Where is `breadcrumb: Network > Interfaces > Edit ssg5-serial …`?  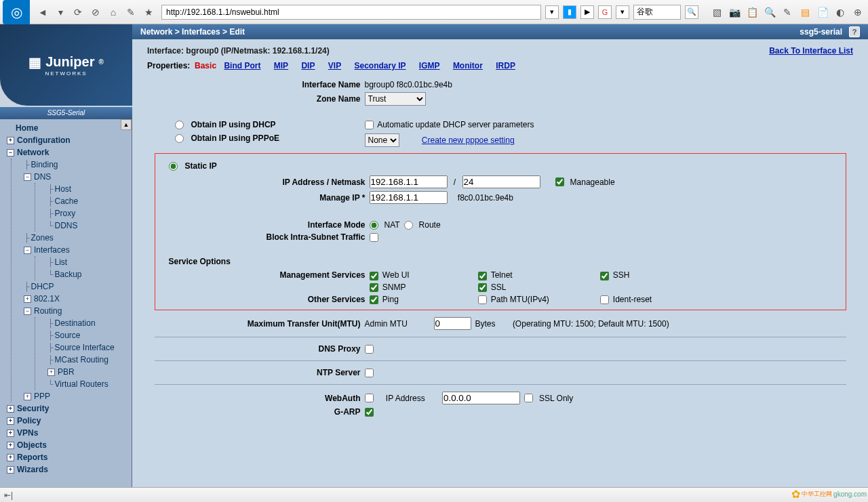
breadcrumb: Network > Interfaces > Edit ssg5-serial … is located at coordinates (500, 32).